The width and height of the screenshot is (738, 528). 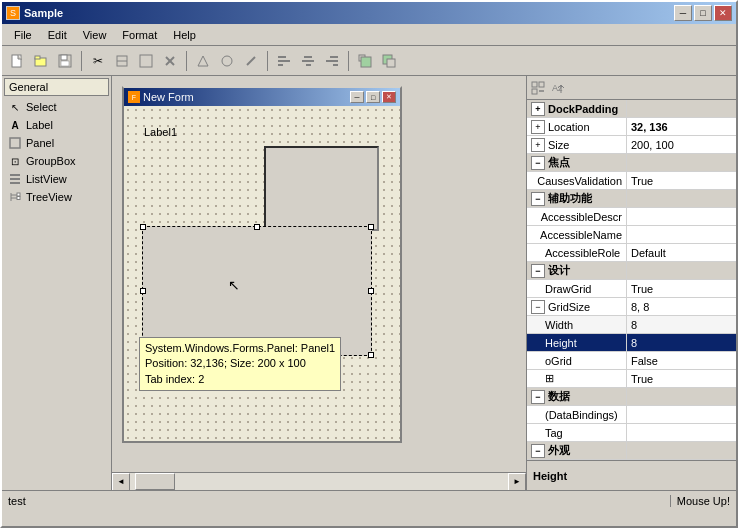 I want to click on app-icon: S, so click(x=13, y=13).